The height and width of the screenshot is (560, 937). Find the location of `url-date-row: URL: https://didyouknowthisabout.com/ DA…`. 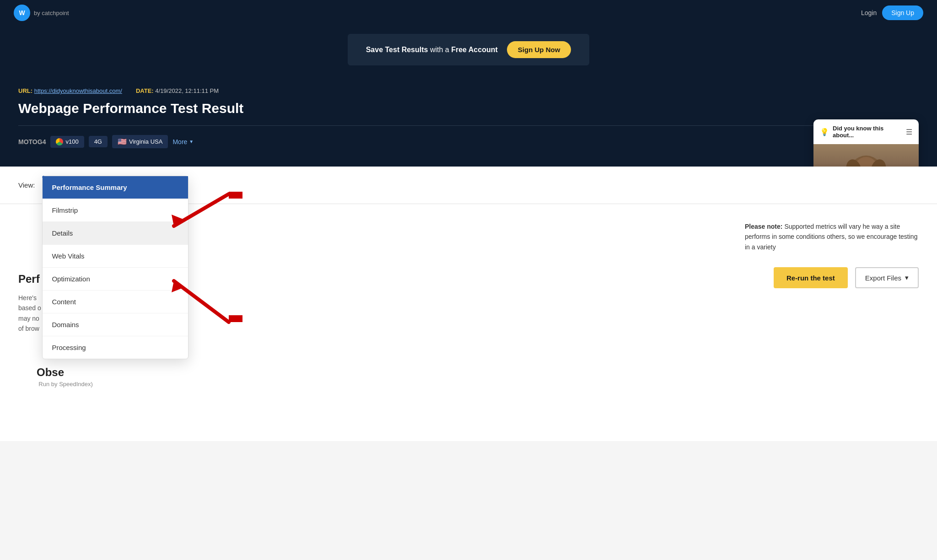

url-date-row: URL: https://didyouknowthisabout.com/ DA… is located at coordinates (468, 91).